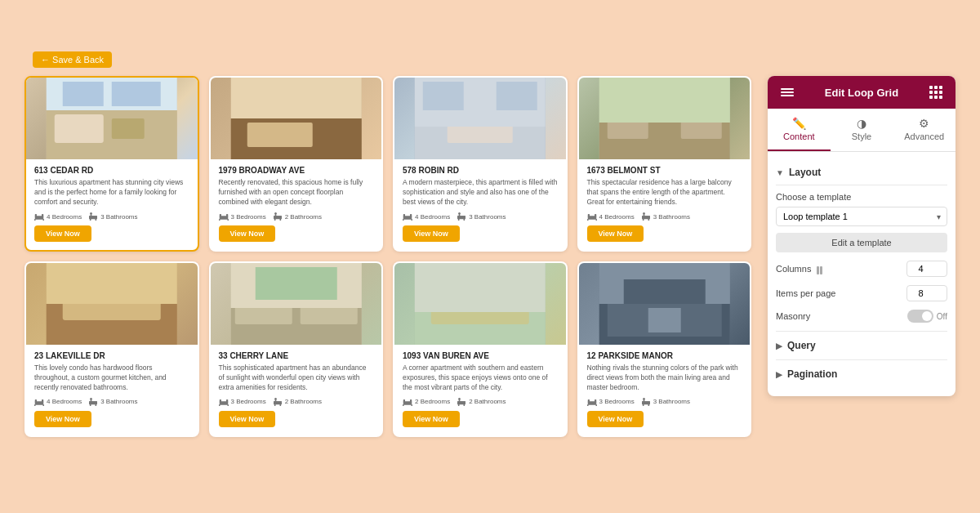  What do you see at coordinates (296, 204) in the screenshot?
I see `card-body: 1979 Broadway Ave Recently renovated, th…` at bounding box center [296, 204].